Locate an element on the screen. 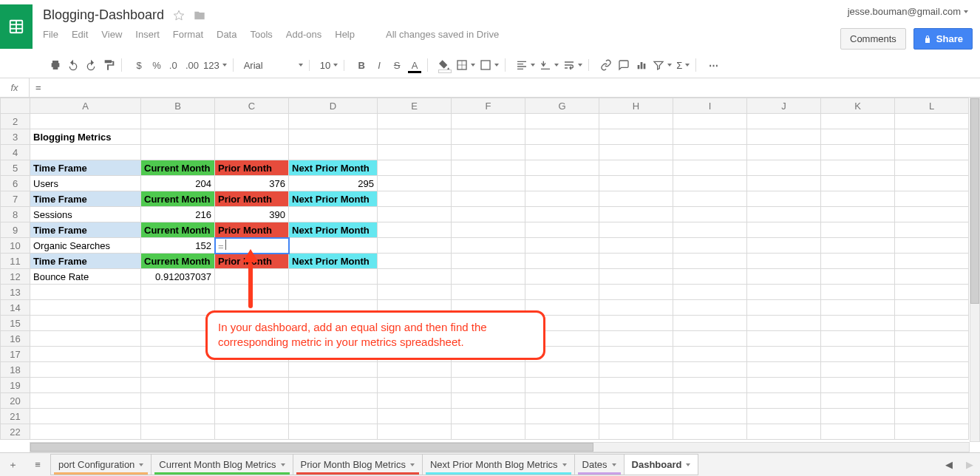 The height and width of the screenshot is (476, 980). row-header: 14 is located at coordinates (16, 307).